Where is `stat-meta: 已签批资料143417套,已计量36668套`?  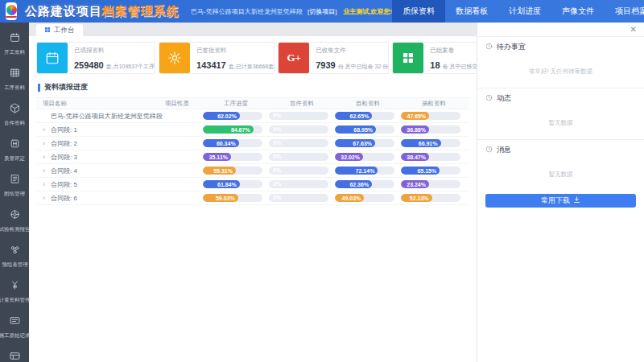 stat-meta: 已签批资料143417套,已计量36668套 is located at coordinates (232, 58).